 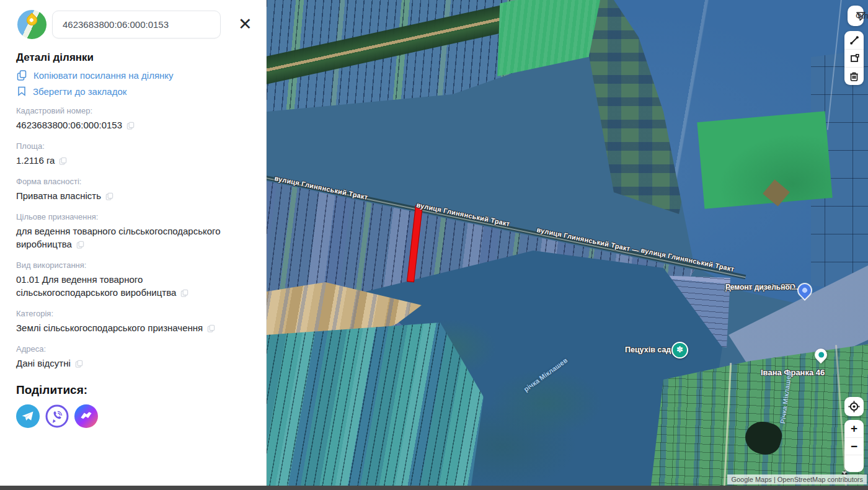 I want to click on field-purpose: Цільове призначення: для ведення товарно…, so click(x=133, y=232).